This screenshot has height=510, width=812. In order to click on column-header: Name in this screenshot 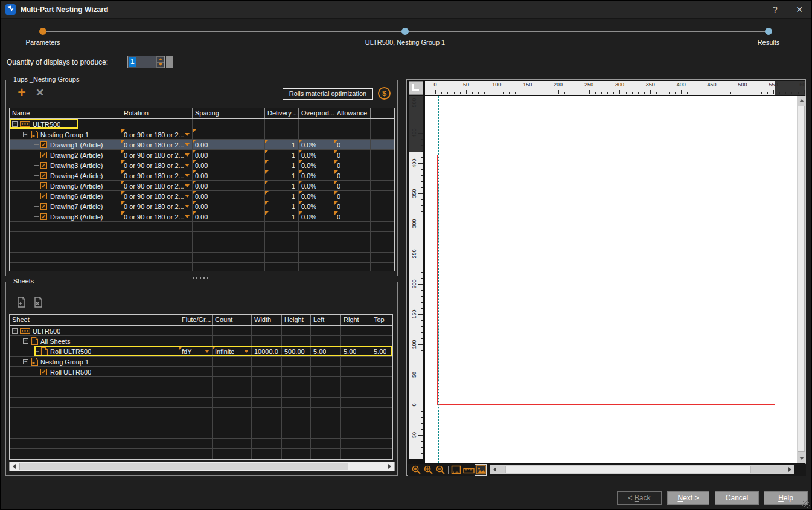, I will do `click(65, 114)`.